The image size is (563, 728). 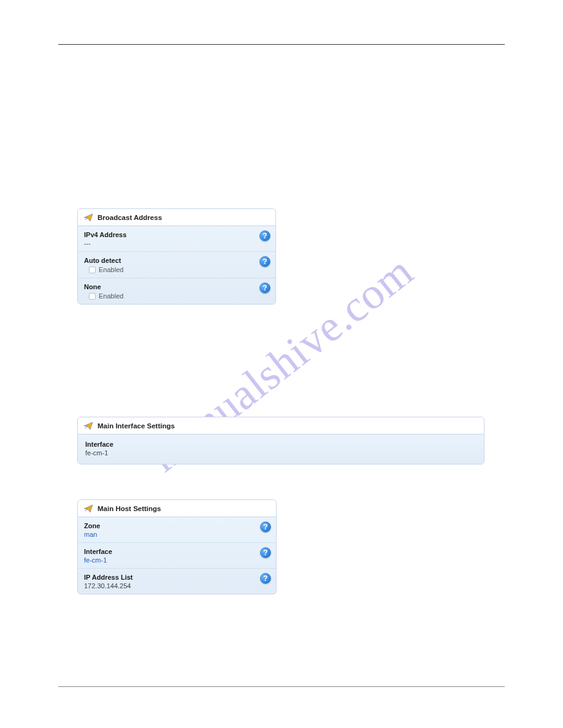 I want to click on field-label: IP Address List, so click(x=177, y=577).